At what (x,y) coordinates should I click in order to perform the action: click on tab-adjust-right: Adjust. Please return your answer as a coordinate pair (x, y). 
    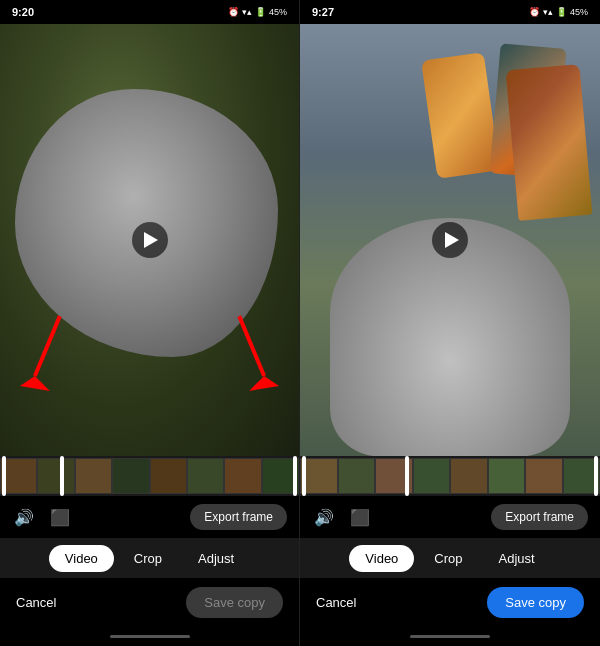
    Looking at the image, I should click on (517, 558).